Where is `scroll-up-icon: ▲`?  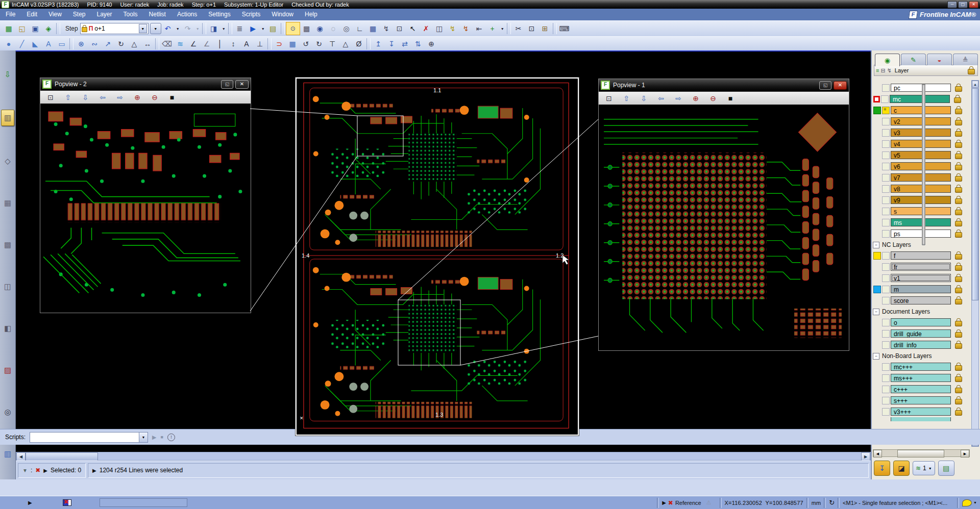 scroll-up-icon: ▲ is located at coordinates (975, 84).